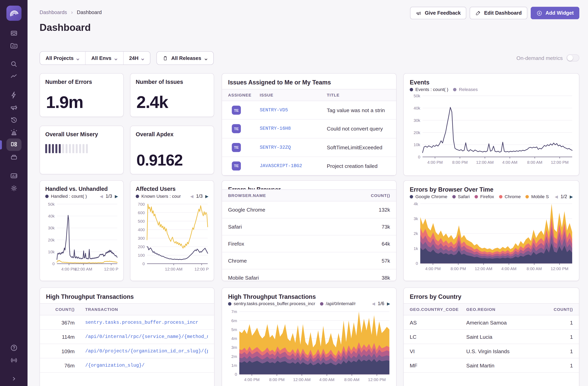 This screenshot has width=588, height=386. Describe the element at coordinates (309, 230) in the screenshot. I see `widget-errors-by-browser: Errors by Browser BROWSER.NAME COUNT() G…` at that location.